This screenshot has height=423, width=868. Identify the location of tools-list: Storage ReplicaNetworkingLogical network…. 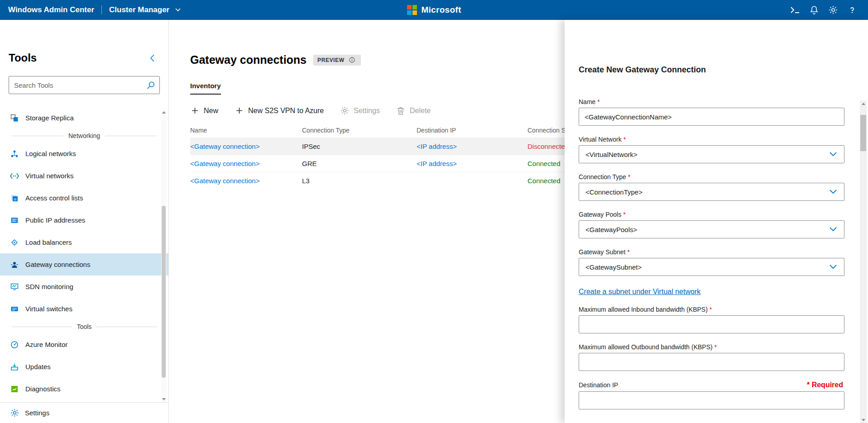
(84, 253).